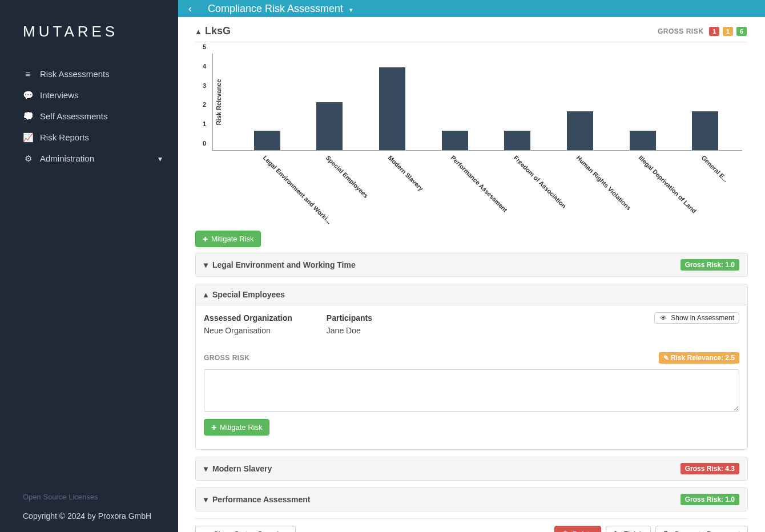 The height and width of the screenshot is (532, 765). I want to click on sidebar-item-label: Risk Assessments, so click(75, 74).